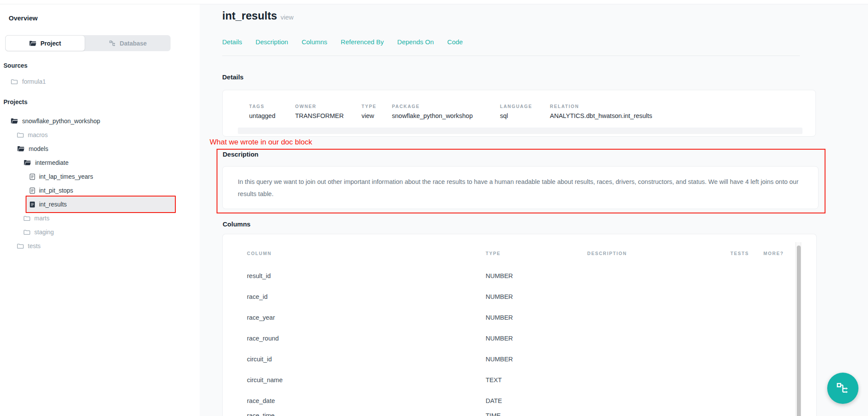 The width and height of the screenshot is (868, 416). I want to click on column-name: race_year, so click(261, 318).